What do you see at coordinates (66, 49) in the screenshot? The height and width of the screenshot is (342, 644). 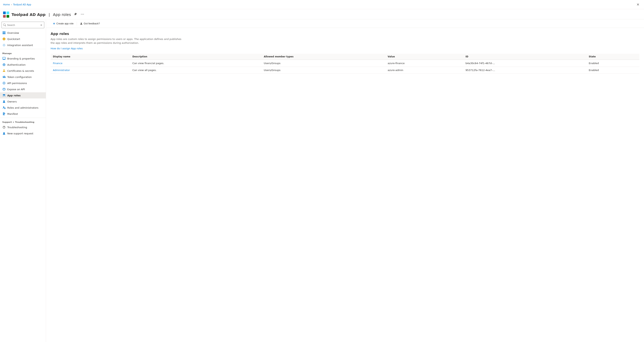 I see `help-link: How do I assign App roles` at bounding box center [66, 49].